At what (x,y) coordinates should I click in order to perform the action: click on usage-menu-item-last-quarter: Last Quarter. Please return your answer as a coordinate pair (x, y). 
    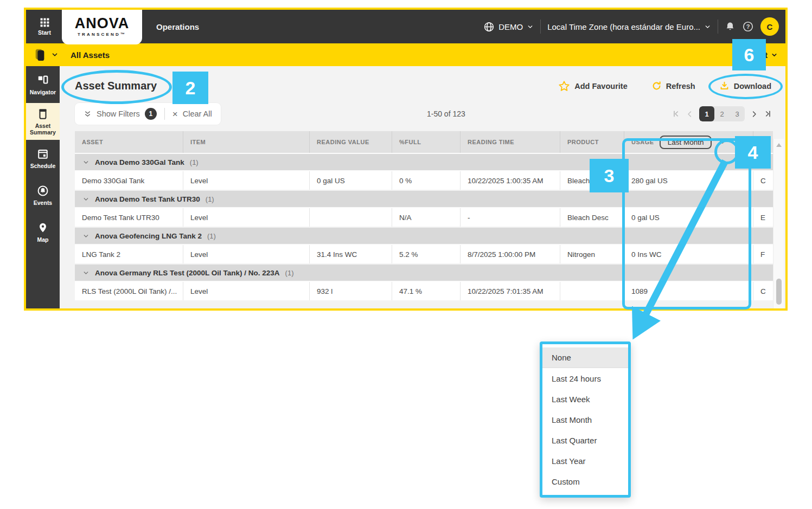
    Looking at the image, I should click on (585, 440).